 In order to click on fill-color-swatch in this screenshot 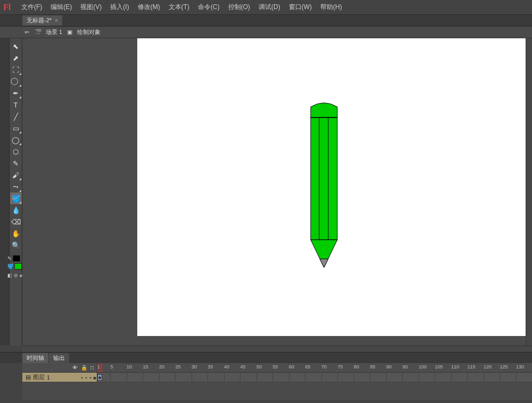, I will do `click(18, 266)`.